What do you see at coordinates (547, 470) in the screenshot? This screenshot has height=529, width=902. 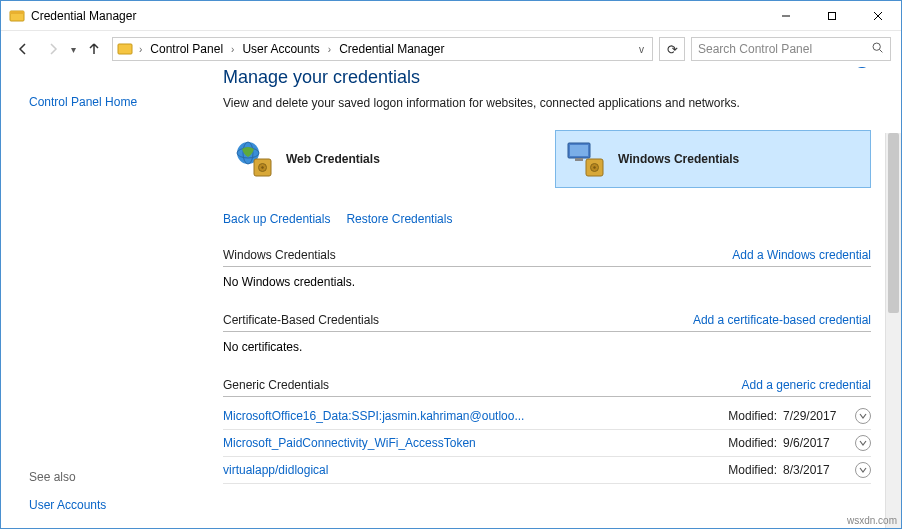 I see `credential-row: virtualapp/didlogical Modified: 8/3/2017` at bounding box center [547, 470].